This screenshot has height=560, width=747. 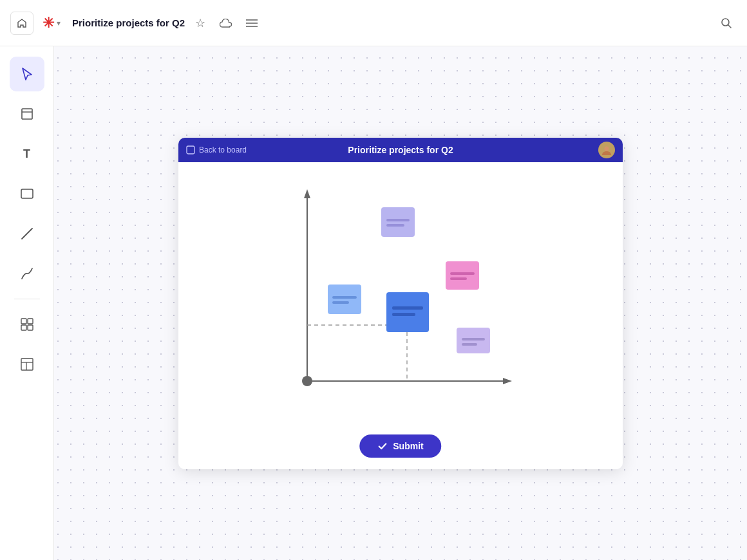 I want to click on page-title: Prioritize projects for Q2, so click(x=129, y=23).